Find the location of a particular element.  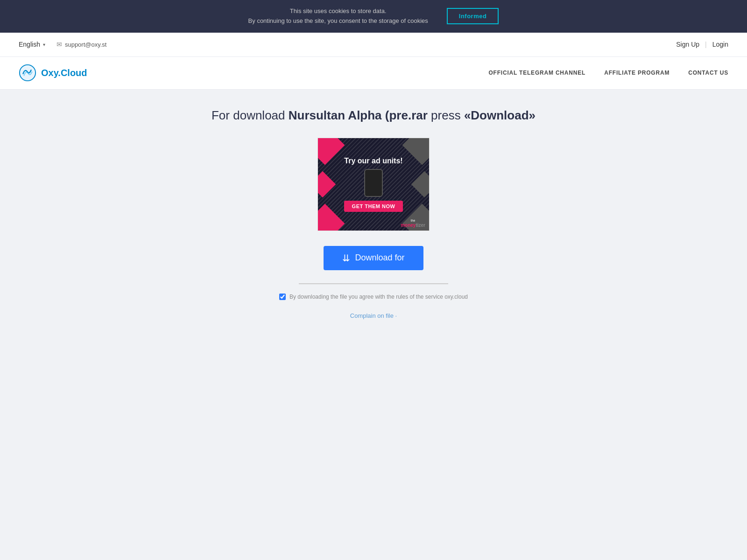

ad-inner: Try our ad units! GET THEM NOW the money… is located at coordinates (374, 184).